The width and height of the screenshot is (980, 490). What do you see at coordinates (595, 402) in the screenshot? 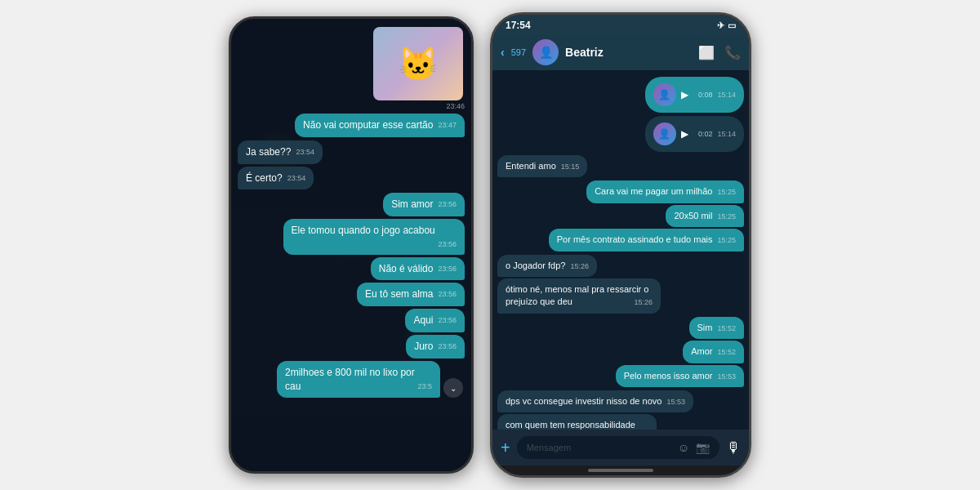
I see `r-msg-dps: dps vc consegue investir nisso de novo 1…` at bounding box center [595, 402].